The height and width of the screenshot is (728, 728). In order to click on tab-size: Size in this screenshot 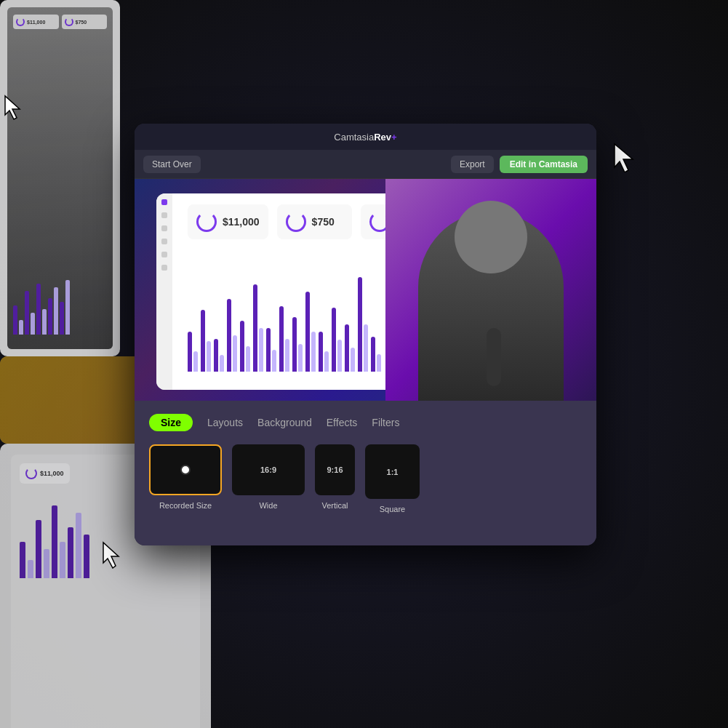, I will do `click(171, 423)`.